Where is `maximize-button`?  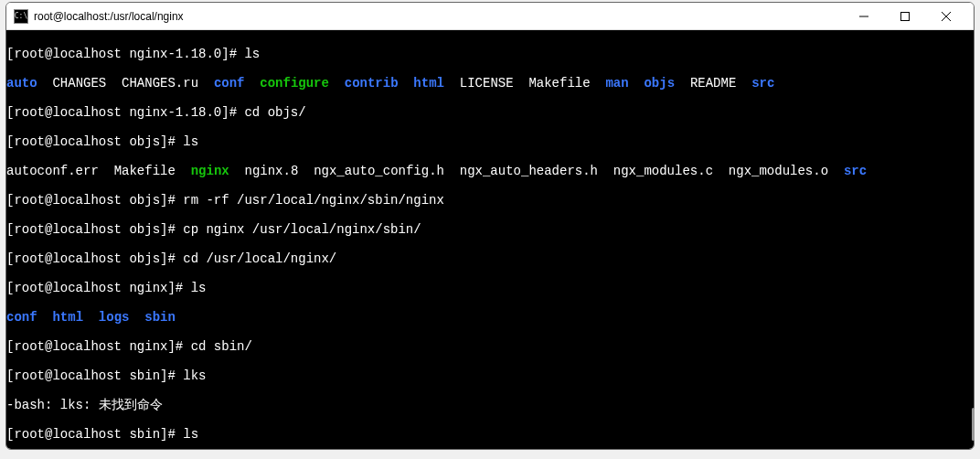 maximize-button is located at coordinates (905, 16).